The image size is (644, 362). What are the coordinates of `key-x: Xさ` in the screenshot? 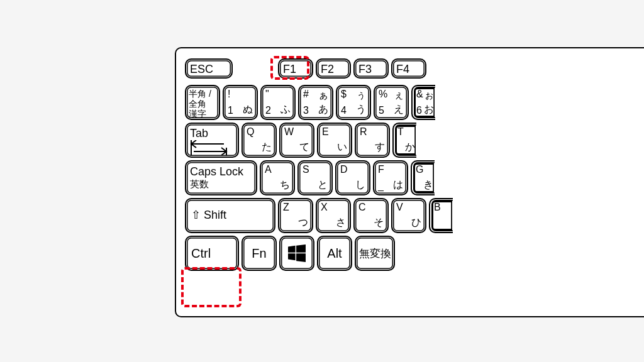 It's located at (333, 216).